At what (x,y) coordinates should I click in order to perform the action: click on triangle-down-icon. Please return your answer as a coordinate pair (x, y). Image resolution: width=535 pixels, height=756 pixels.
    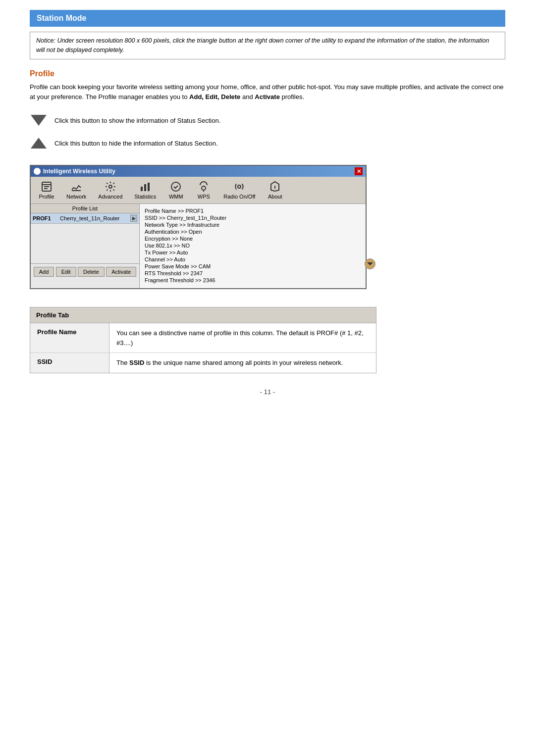
    Looking at the image, I should click on (39, 120).